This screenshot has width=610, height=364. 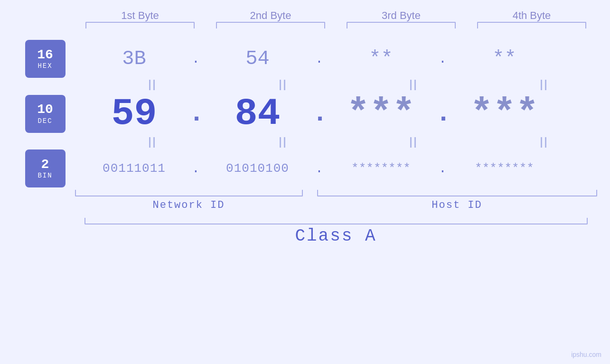 I want to click on hex-badge: 16 HEX, so click(x=46, y=59).